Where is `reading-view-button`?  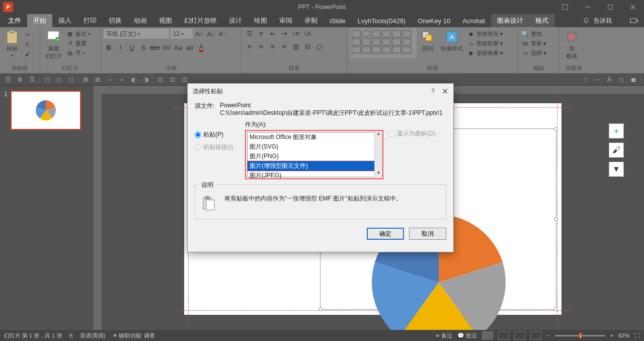
reading-view-button is located at coordinates (520, 335).